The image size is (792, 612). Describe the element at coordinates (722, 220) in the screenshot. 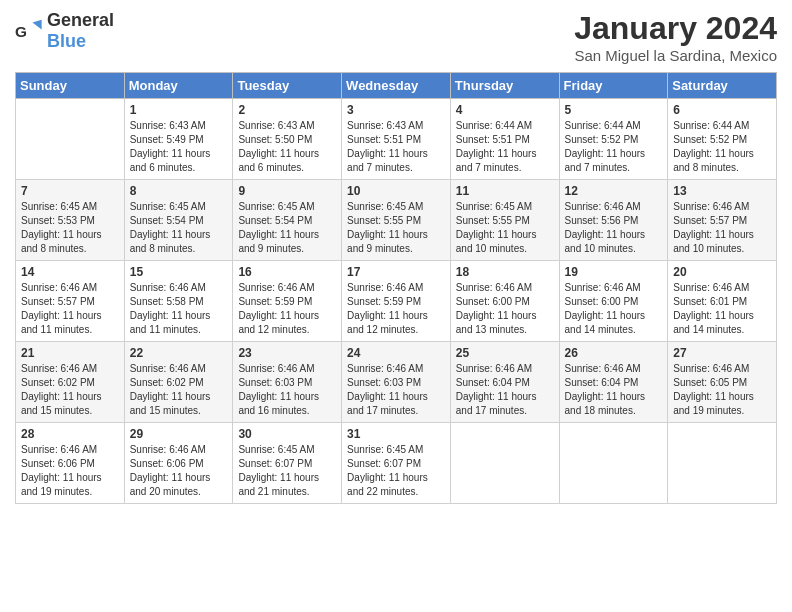

I see `calendar-cell: 13Sunrise: 6:46 AMSunset: 5:57 PMDayligh…` at that location.